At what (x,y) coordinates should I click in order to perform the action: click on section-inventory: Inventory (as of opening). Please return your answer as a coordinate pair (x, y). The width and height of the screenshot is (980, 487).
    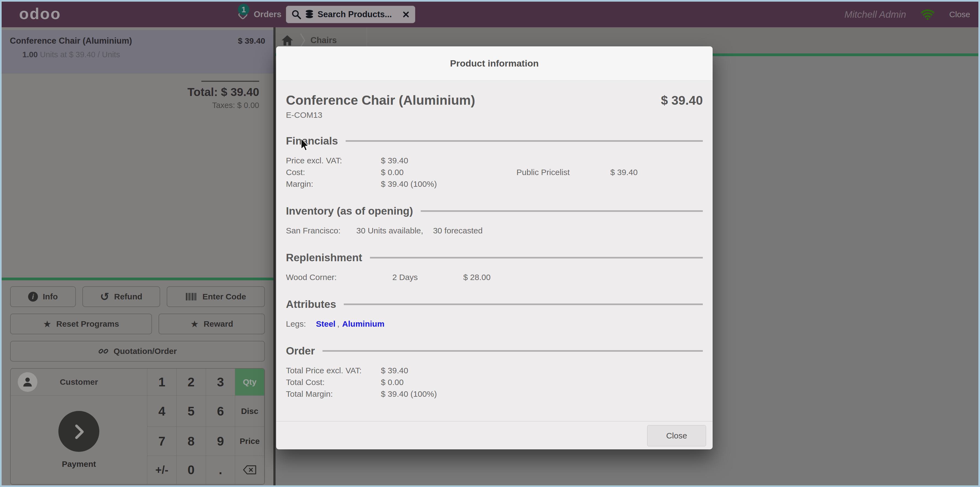
    Looking at the image, I should click on (495, 211).